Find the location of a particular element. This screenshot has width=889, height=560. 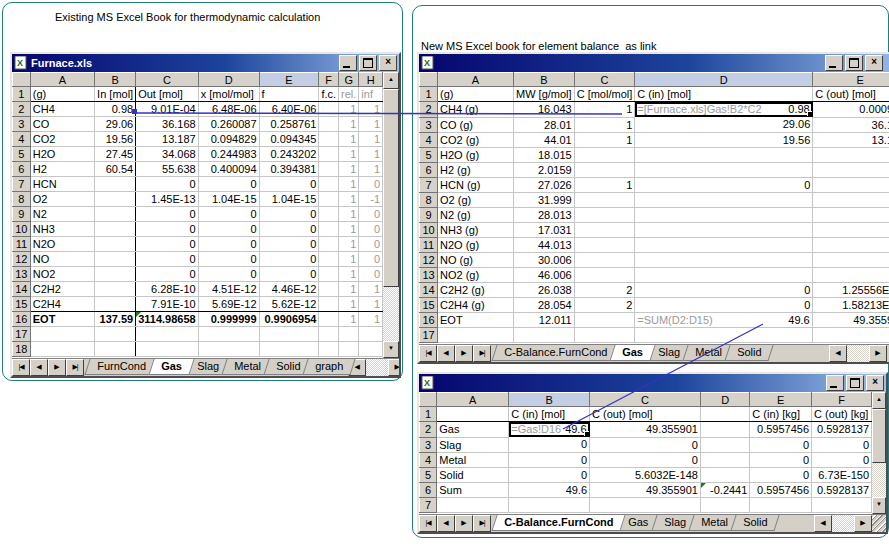

row-header-2: 2 is located at coordinates (22, 110).